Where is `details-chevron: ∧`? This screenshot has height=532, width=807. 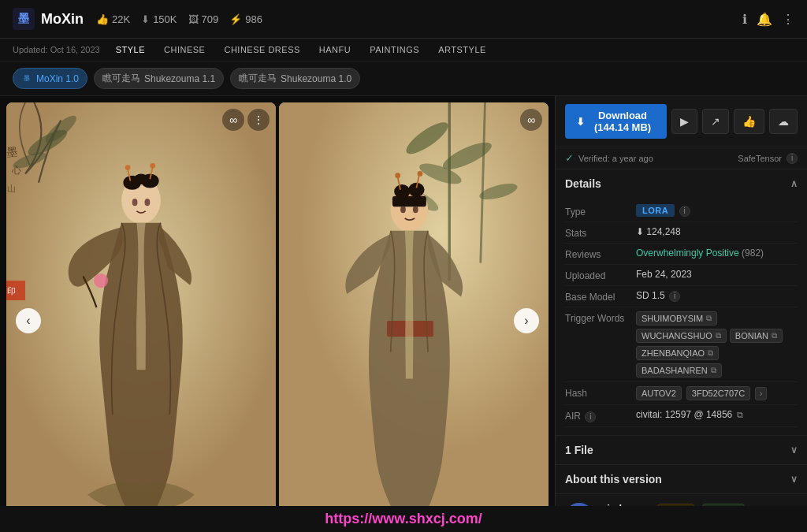
details-chevron: ∧ is located at coordinates (794, 184).